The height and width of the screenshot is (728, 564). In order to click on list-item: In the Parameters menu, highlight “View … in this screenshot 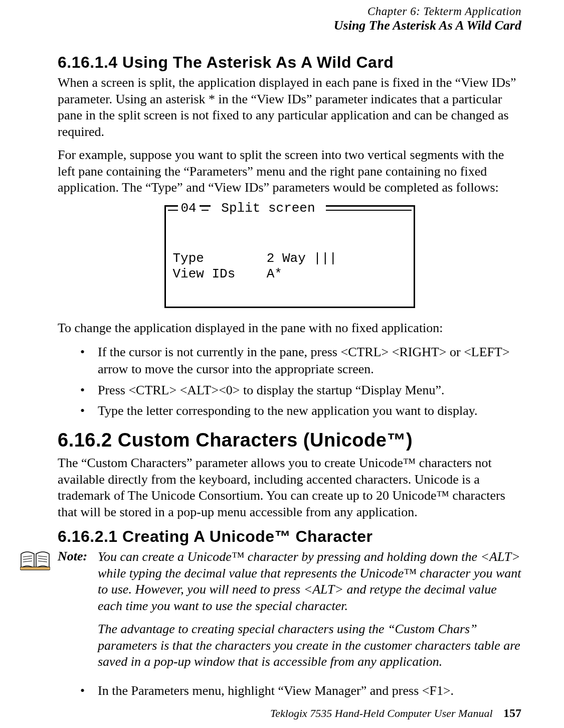, I will do `click(290, 691)`.